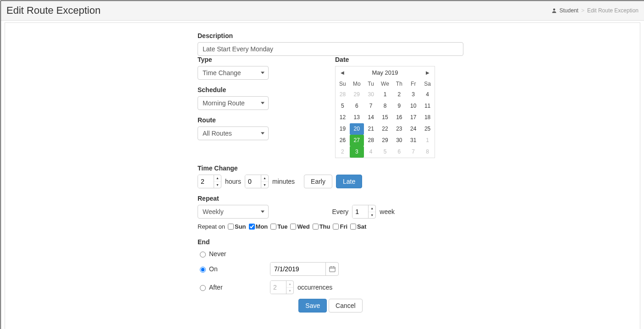 This screenshot has height=329, width=644. I want to click on calendar-day: 31, so click(413, 140).